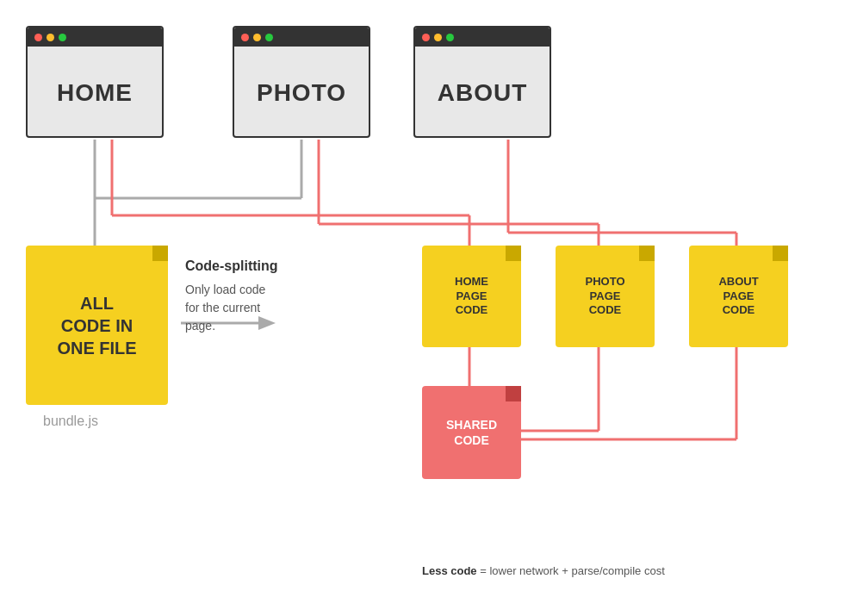 The height and width of the screenshot is (616, 857). Describe the element at coordinates (482, 82) in the screenshot. I see `browser-about: ABOUT` at that location.